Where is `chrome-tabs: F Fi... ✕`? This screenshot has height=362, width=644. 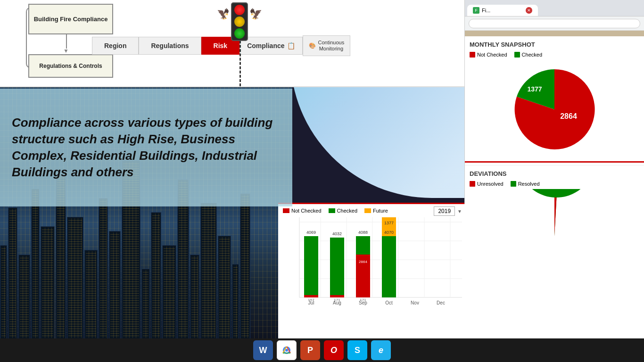
chrome-tabs: F Fi... ✕ is located at coordinates (554, 8).